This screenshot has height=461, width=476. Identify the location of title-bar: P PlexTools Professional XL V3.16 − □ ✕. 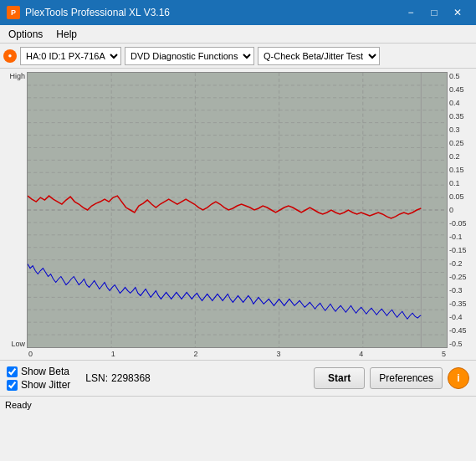
(238, 13).